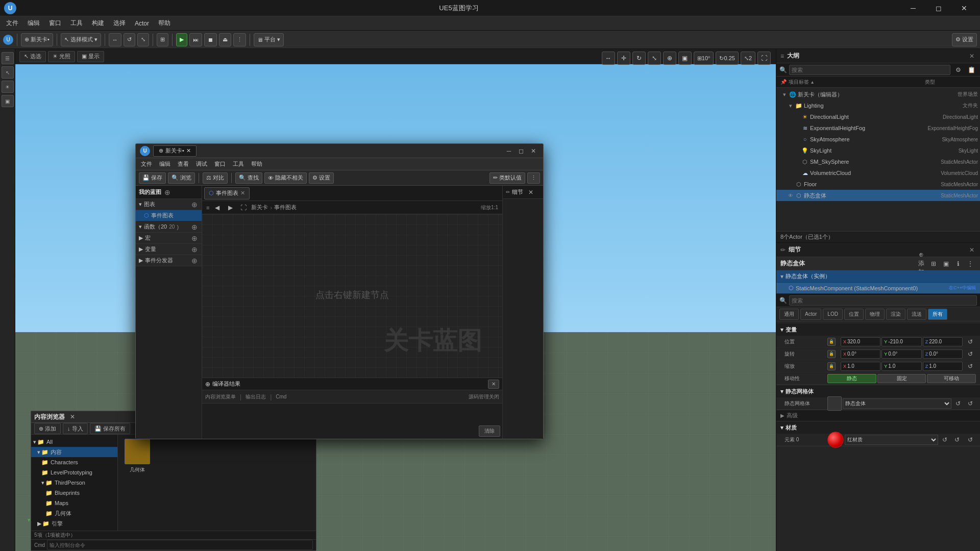 This screenshot has width=980, height=551. What do you see at coordinates (878, 139) in the screenshot?
I see `outline-item-skyatmos: ○ SkyAtmosphere SkyAtmosphere` at bounding box center [878, 139].